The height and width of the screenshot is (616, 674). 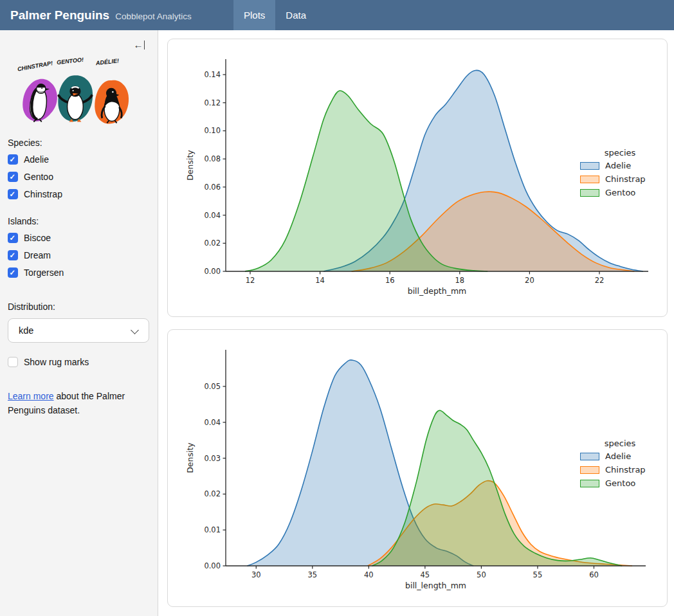 What do you see at coordinates (101, 15) in the screenshot?
I see `brand: Palmer PenguinsCobblepot Analytics` at bounding box center [101, 15].